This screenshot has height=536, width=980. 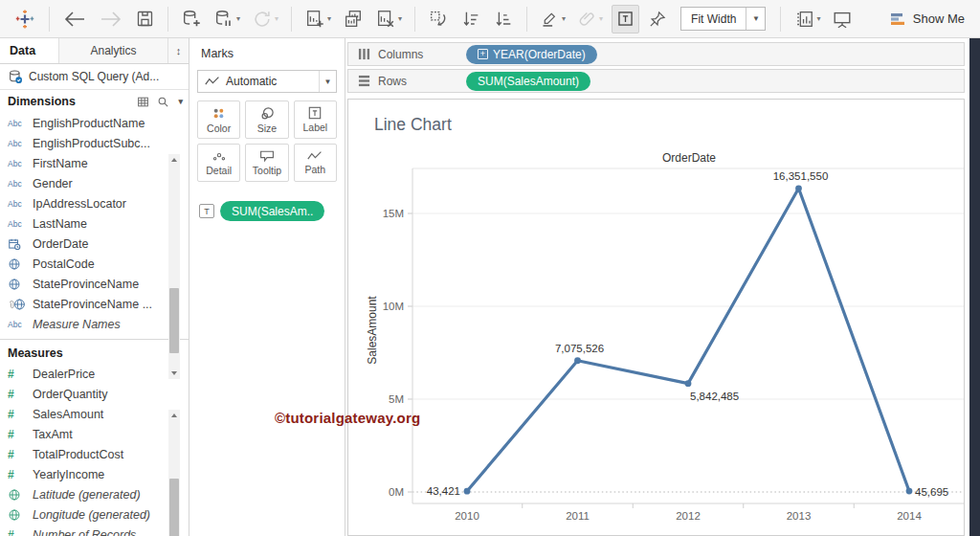 What do you see at coordinates (389, 19) in the screenshot?
I see `clear-sheet-button: ▾` at bounding box center [389, 19].